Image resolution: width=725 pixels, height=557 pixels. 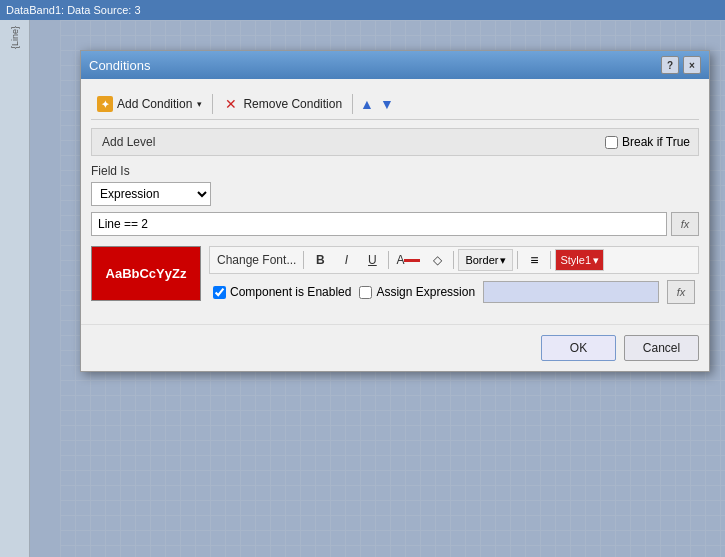 What do you see at coordinates (362, 10) in the screenshot?
I see `app-title-bar: DataBand1: Data Source: 3` at bounding box center [362, 10].